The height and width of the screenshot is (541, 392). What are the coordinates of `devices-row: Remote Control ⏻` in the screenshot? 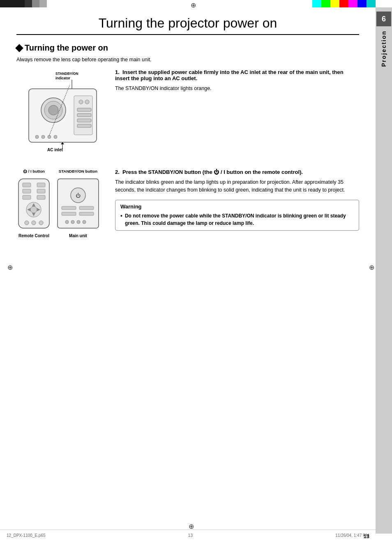 It's located at (62, 207).